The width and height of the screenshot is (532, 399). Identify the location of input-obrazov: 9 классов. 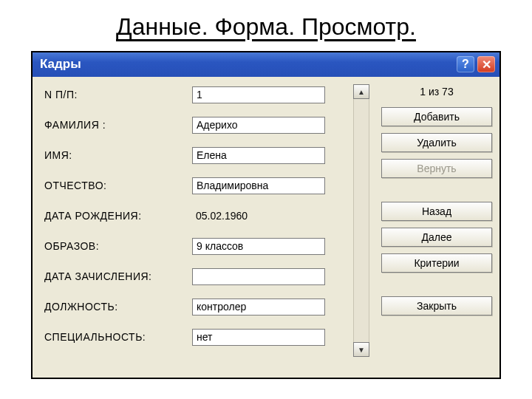
(259, 247).